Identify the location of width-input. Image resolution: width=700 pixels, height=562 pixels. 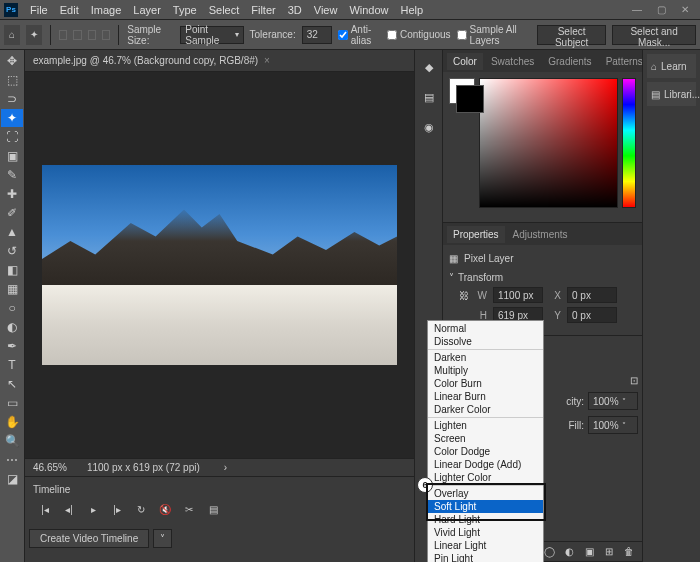
(518, 295).